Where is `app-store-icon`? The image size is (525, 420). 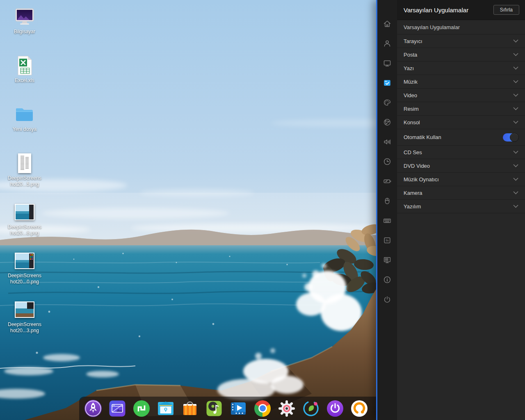 app-store-icon is located at coordinates (190, 409).